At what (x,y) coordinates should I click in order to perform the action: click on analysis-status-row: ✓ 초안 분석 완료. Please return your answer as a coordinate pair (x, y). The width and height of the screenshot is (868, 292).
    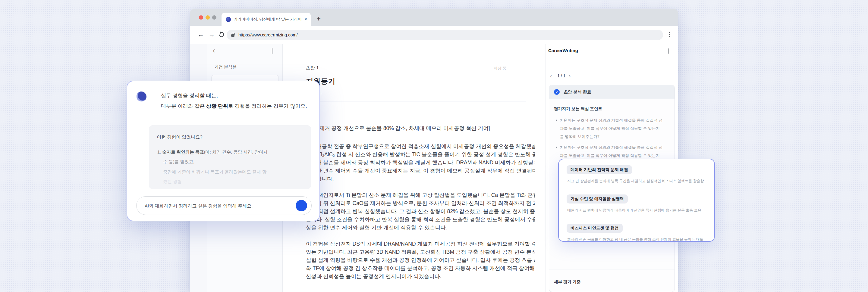
    Looking at the image, I should click on (612, 92).